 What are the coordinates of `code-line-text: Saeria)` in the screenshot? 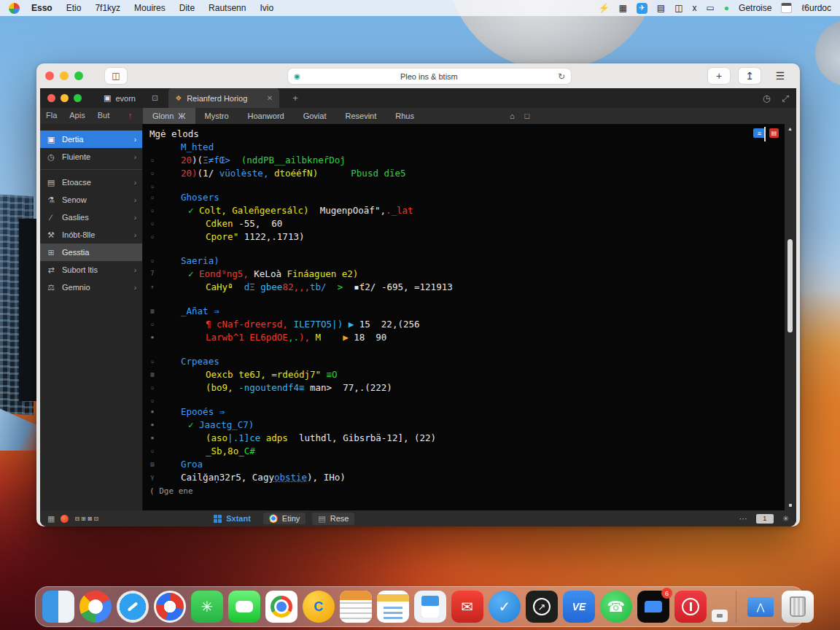 It's located at (191, 261).